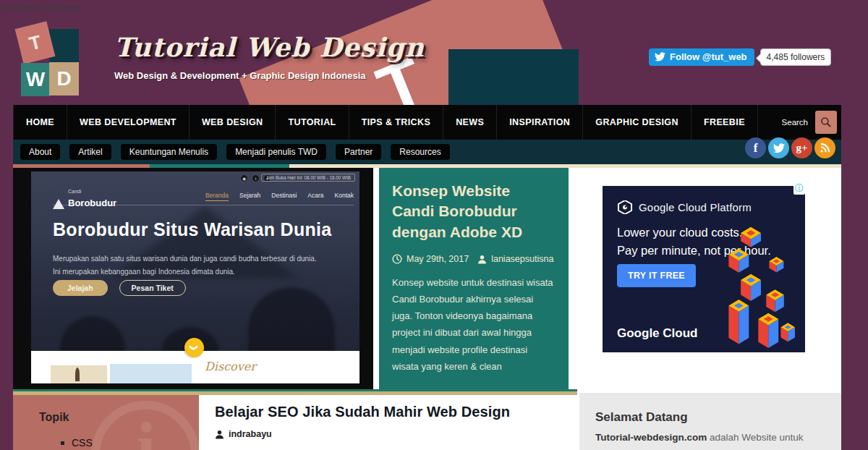 This screenshot has width=868, height=450. What do you see at coordinates (725, 122) in the screenshot?
I see `nav-item-freebie: FREEBIE` at bounding box center [725, 122].